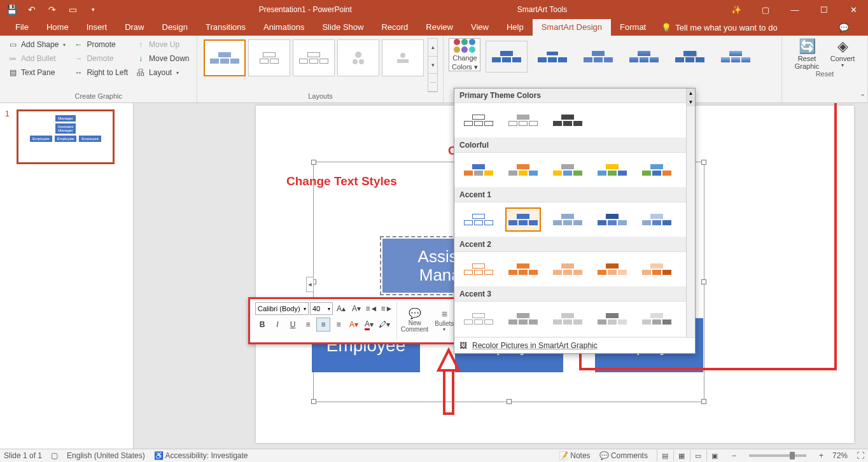 The image size is (868, 462). What do you see at coordinates (262, 325) in the screenshot?
I see `bold-button: B` at bounding box center [262, 325].